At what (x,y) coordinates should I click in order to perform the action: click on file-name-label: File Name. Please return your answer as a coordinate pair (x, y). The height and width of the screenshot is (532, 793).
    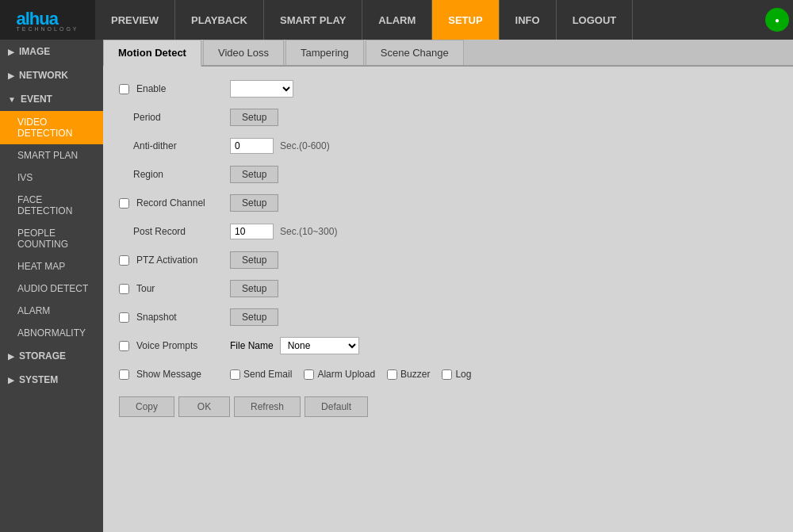
    Looking at the image, I should click on (252, 346).